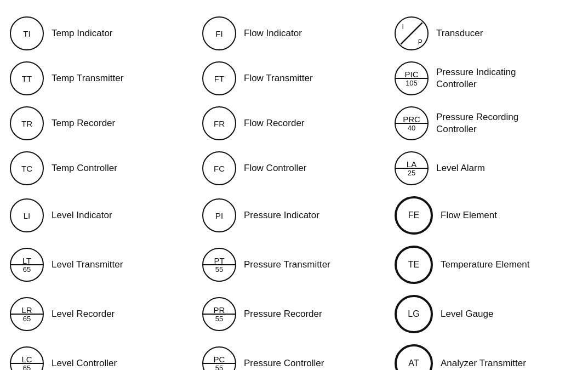 The width and height of the screenshot is (588, 370). Describe the element at coordinates (420, 42) in the screenshot. I see `svg-text: P` at that location.